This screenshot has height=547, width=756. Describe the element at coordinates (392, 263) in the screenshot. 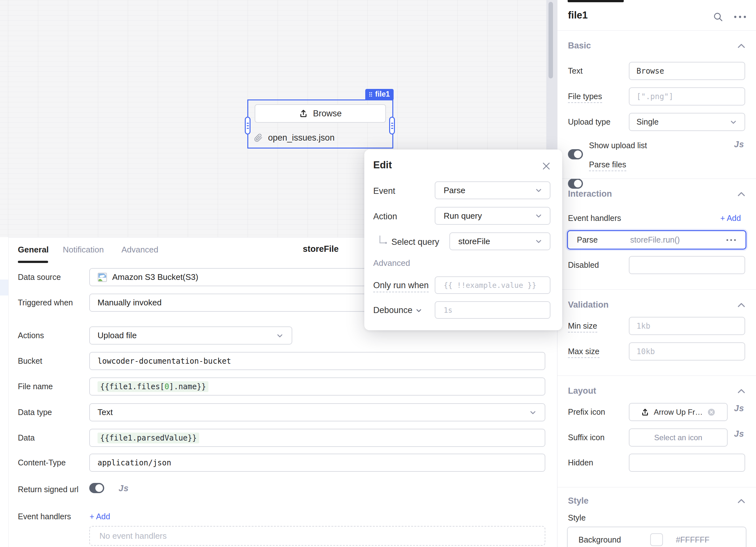

I see `modal-advanced-section-label: Advanced` at that location.